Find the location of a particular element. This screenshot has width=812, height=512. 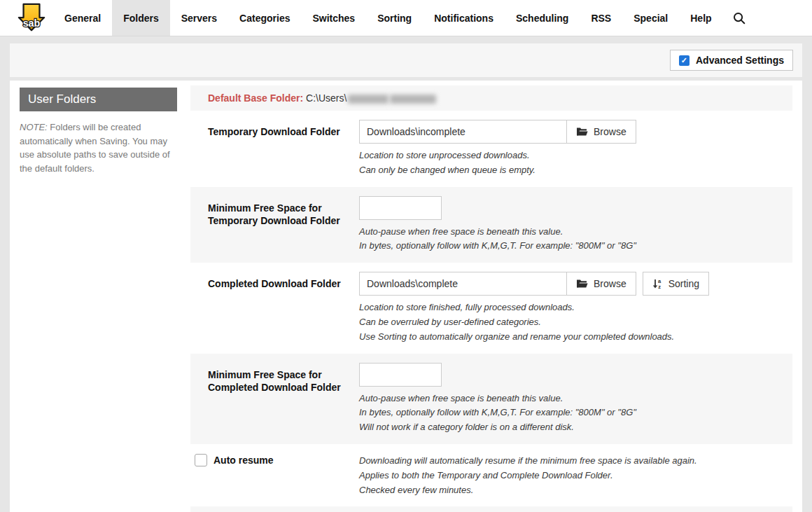

top-nav: sab General Folders Servers Categories S… is located at coordinates (406, 18).